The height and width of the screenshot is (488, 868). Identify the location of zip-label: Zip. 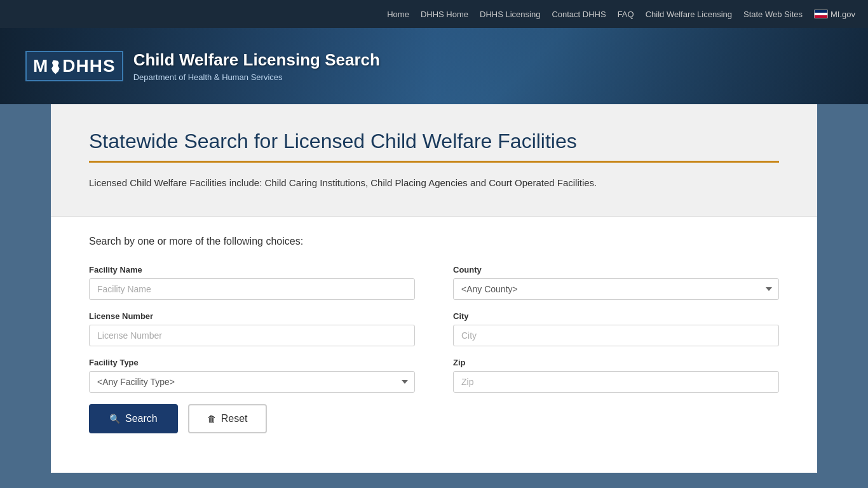
(616, 362).